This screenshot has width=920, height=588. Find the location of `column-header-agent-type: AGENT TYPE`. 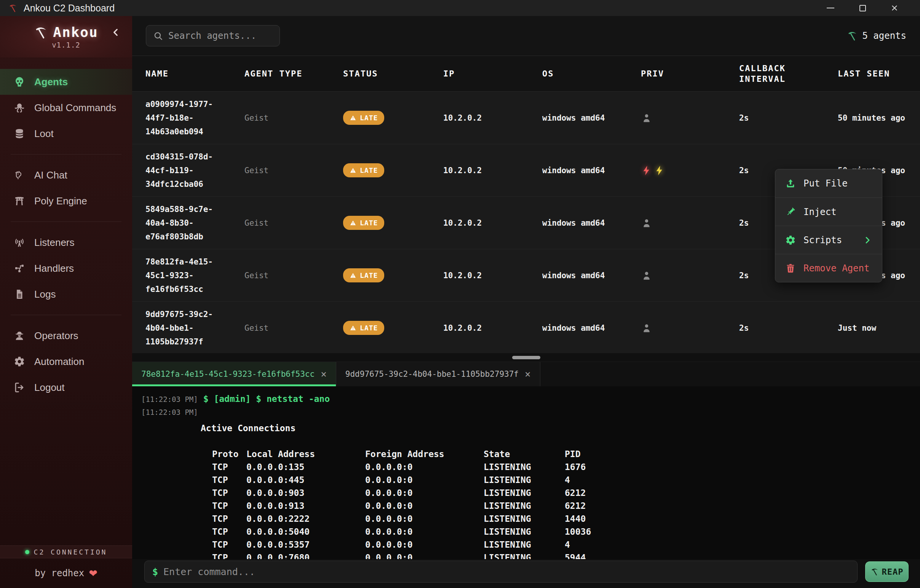

column-header-agent-type: AGENT TYPE is located at coordinates (294, 73).